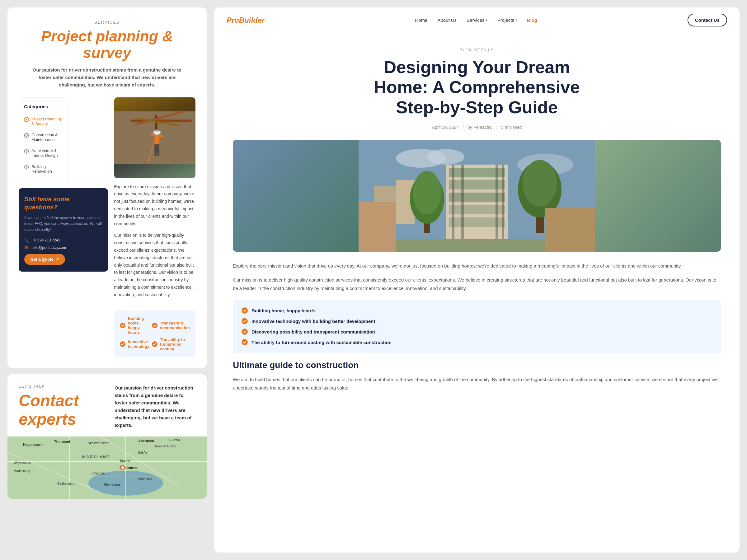 The height and width of the screenshot is (560, 747). Describe the element at coordinates (22, 463) in the screenshot. I see `svg-text: Waynesboro` at that location.